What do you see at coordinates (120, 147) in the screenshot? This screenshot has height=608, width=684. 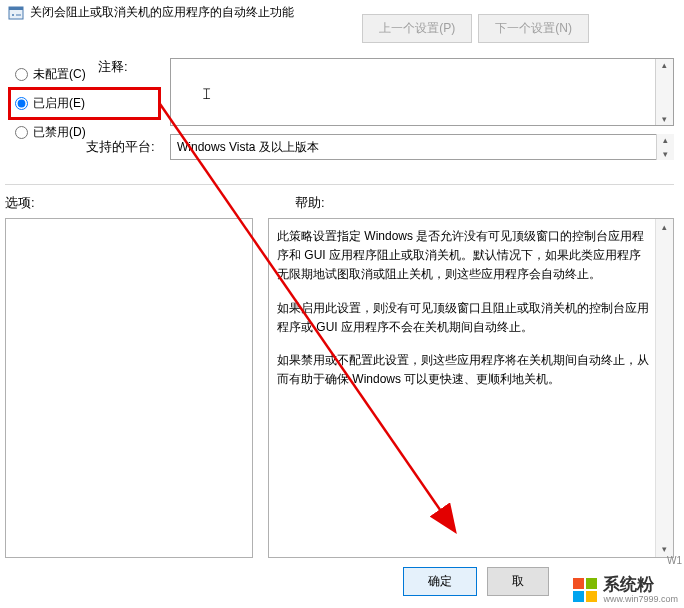 I see `platform-label: 支持的平台:` at bounding box center [120, 147].